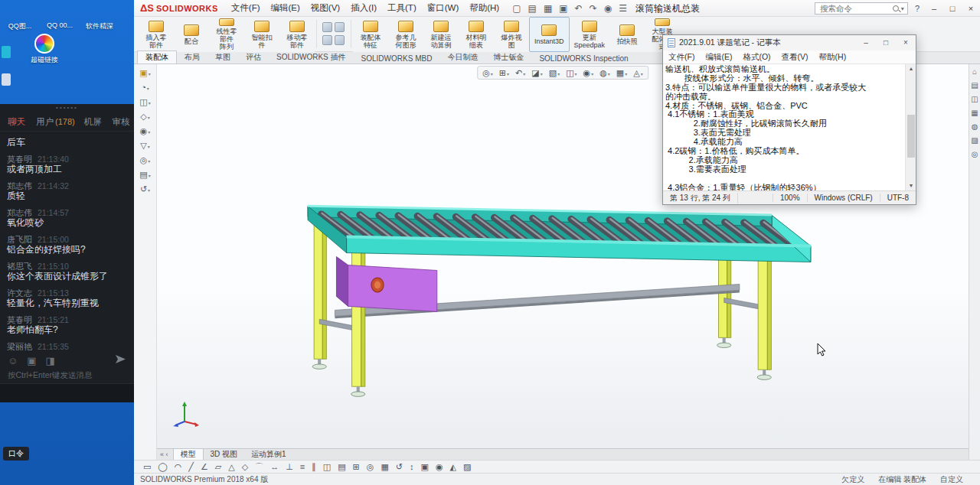 The height and width of the screenshot is (485, 980). Describe the element at coordinates (6, 52) in the screenshot. I see `partial-desktop-icon` at that location.